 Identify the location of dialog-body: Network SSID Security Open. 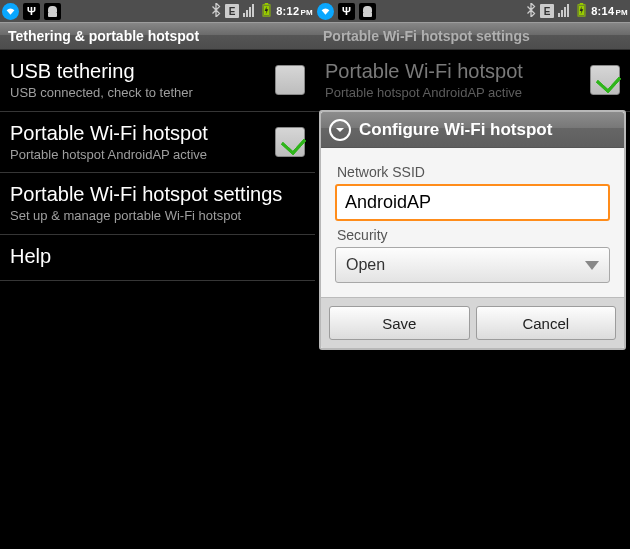
(472, 222).